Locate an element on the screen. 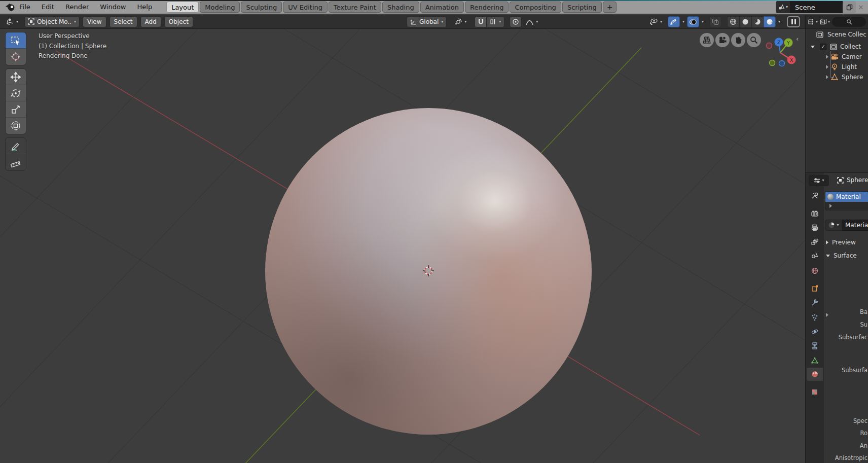 This screenshot has height=463, width=868. camera-view-button is located at coordinates (722, 40).